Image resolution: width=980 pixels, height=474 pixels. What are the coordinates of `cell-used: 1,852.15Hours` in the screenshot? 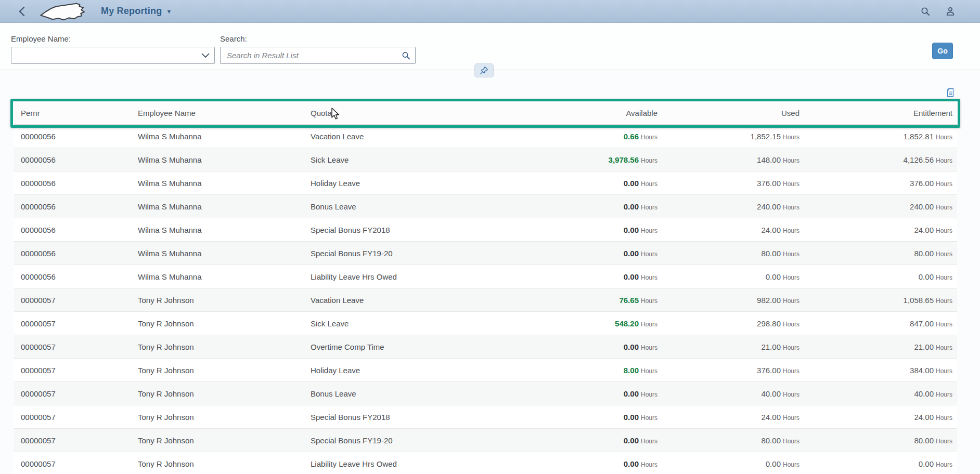 It's located at (733, 136).